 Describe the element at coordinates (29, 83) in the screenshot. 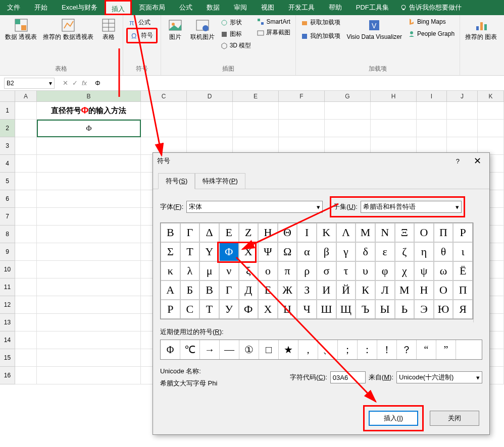

I see `name-box: B2 ▾` at that location.